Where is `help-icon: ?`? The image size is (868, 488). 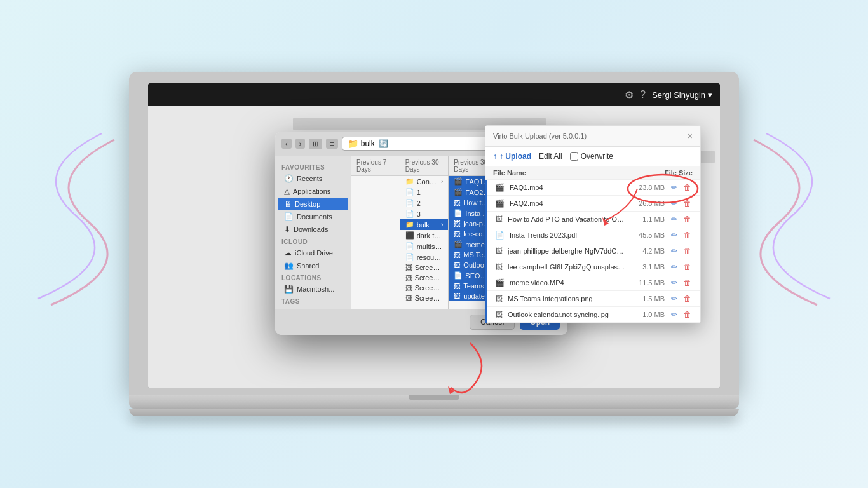 help-icon: ? is located at coordinates (643, 95).